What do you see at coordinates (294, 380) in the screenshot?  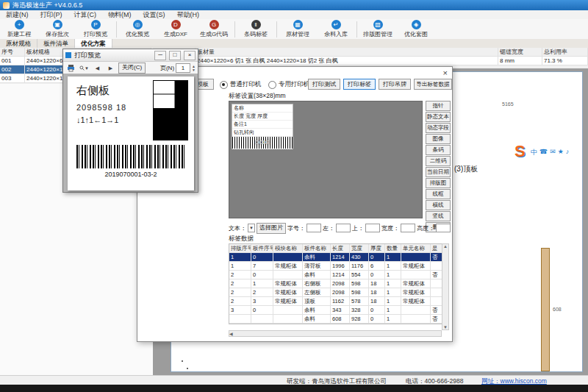 I see `status-bar: 研发端：青岛海迅软件工程有限公司 电话：400-666-2988 网址：www.…` at bounding box center [294, 380].